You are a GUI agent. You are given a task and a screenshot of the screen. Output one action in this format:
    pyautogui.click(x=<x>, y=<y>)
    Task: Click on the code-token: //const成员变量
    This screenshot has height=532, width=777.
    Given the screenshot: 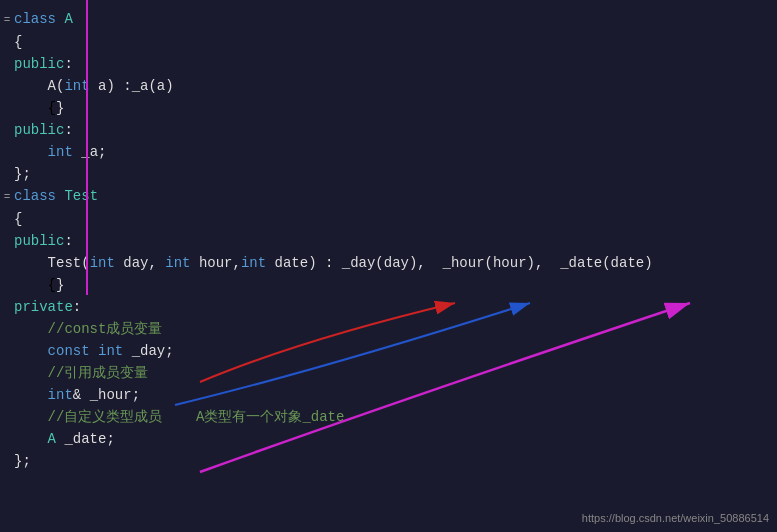 What is the action you would take?
    pyautogui.click(x=106, y=329)
    